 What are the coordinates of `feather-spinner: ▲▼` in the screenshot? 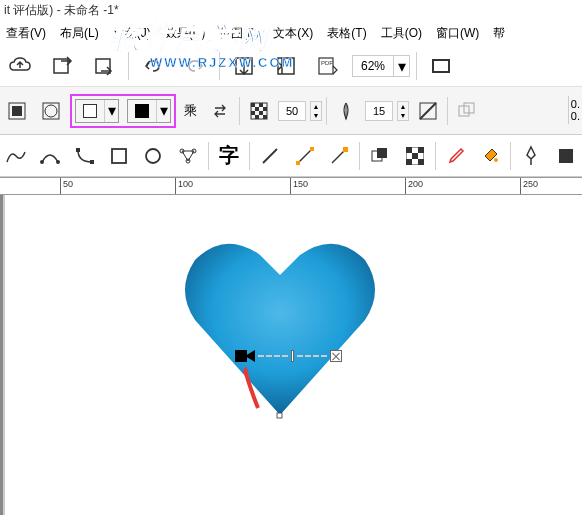 It's located at (403, 111).